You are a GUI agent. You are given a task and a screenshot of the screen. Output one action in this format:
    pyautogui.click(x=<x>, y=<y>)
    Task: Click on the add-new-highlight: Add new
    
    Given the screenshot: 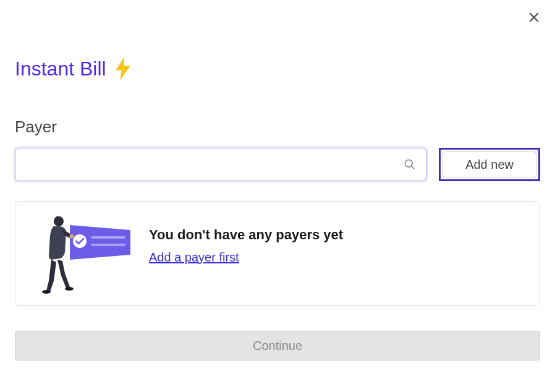 What is the action you would take?
    pyautogui.click(x=489, y=164)
    